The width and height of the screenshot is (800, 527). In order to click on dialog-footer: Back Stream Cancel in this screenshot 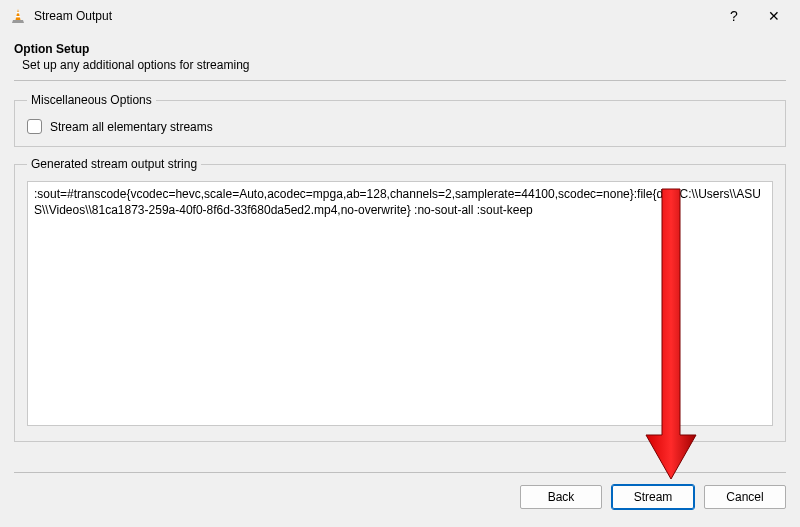, I will do `click(400, 496)`.